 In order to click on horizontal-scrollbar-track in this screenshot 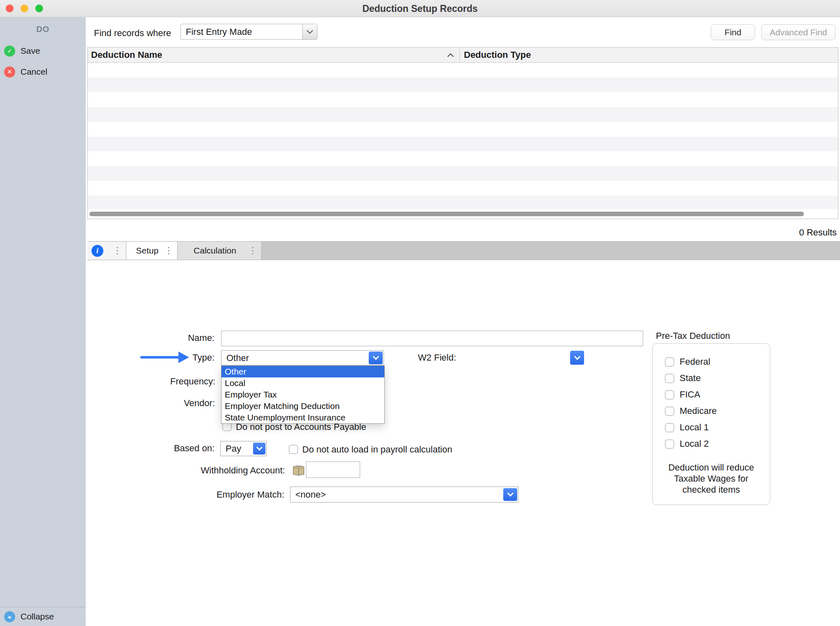, I will do `click(463, 214)`.